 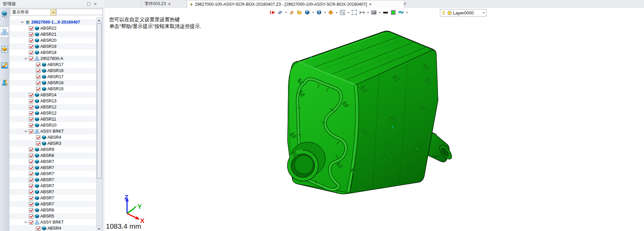 I want to click on scroll-down-icon, so click(x=99, y=229).